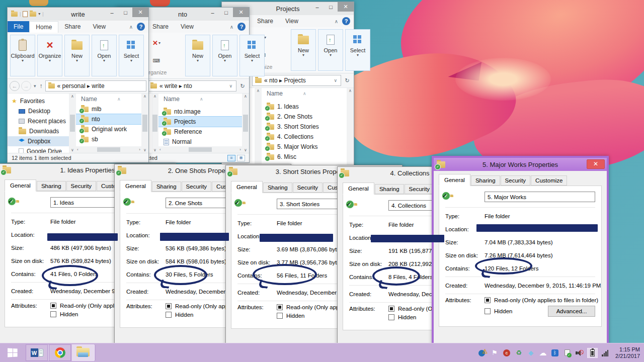  I want to click on breadcrumb: « write ▸ nto, so click(176, 86).